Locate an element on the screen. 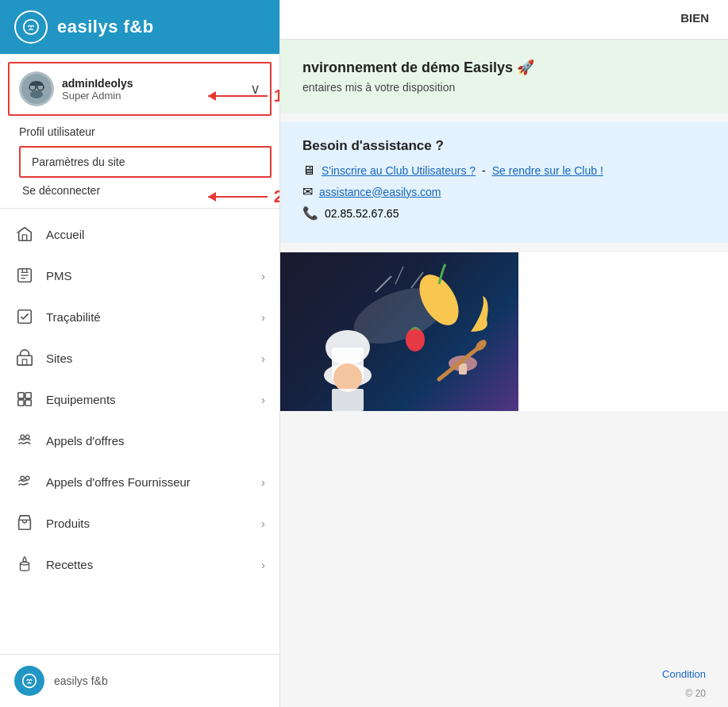 The height and width of the screenshot is (707, 728). assistance-section: Besoin d'assistance ? 🖥 S'inscrire au Cl… is located at coordinates (504, 183).